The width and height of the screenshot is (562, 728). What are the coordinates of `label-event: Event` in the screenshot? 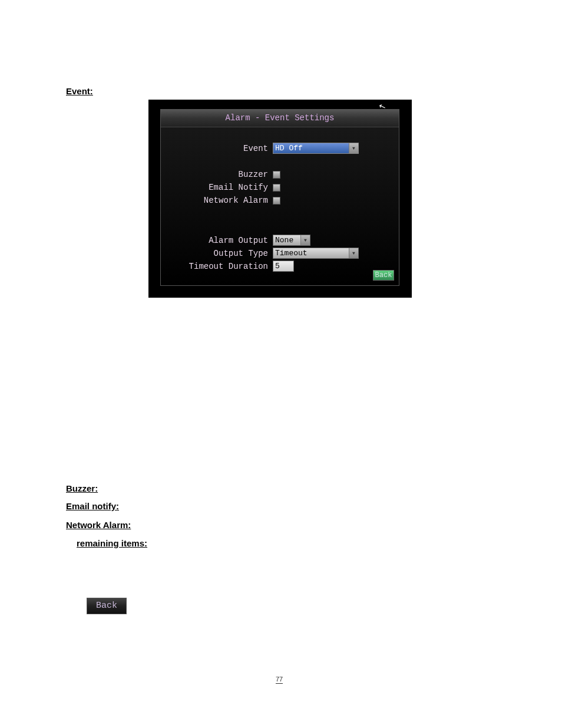 It's located at (217, 149).